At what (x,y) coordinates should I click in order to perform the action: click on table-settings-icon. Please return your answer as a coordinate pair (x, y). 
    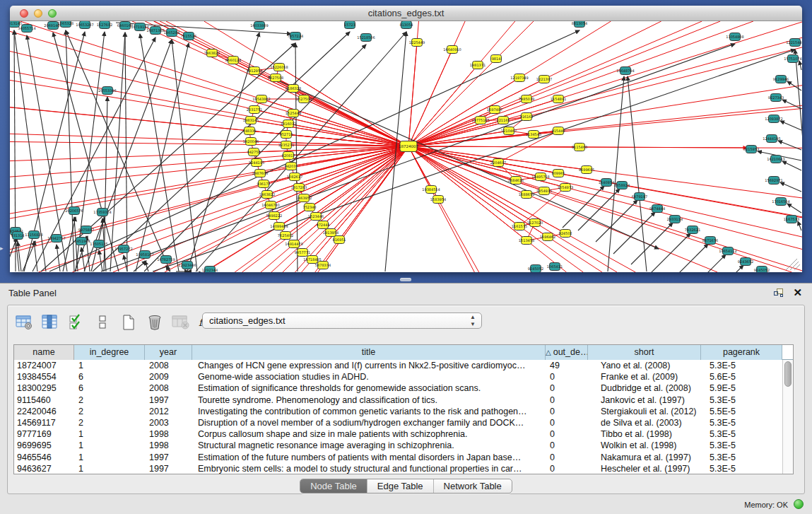
    Looking at the image, I should click on (24, 322).